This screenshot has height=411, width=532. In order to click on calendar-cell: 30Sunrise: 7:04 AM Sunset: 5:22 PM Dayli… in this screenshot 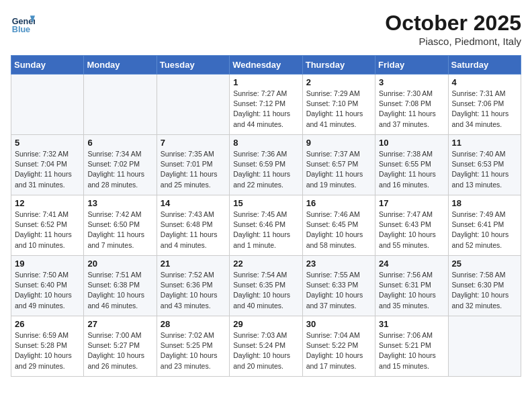, I will do `click(339, 347)`.